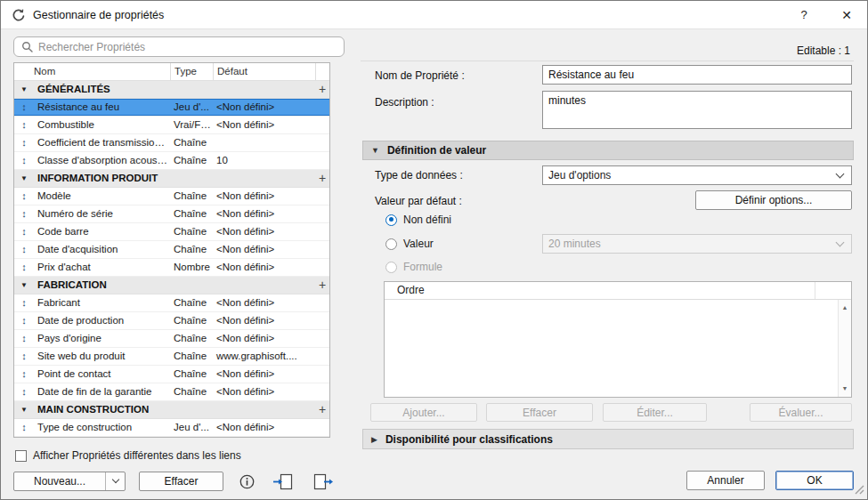 The width and height of the screenshot is (868, 500). Describe the element at coordinates (27, 46) in the screenshot. I see `search-icon` at that location.